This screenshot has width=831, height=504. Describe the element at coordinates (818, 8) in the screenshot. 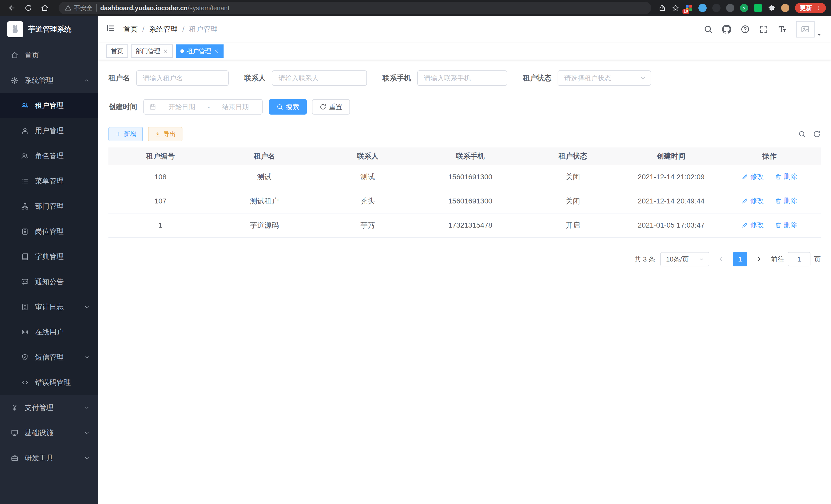

I see `kebab-menu-icon` at that location.